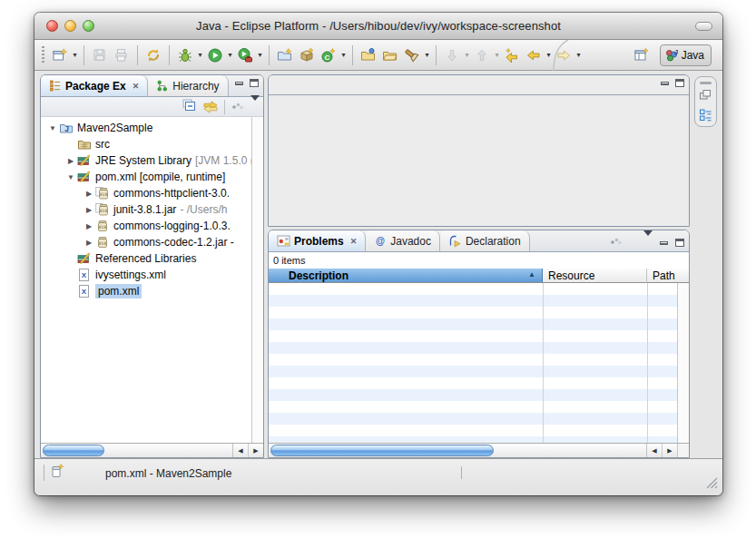  I want to click on run-icon, so click(215, 55).